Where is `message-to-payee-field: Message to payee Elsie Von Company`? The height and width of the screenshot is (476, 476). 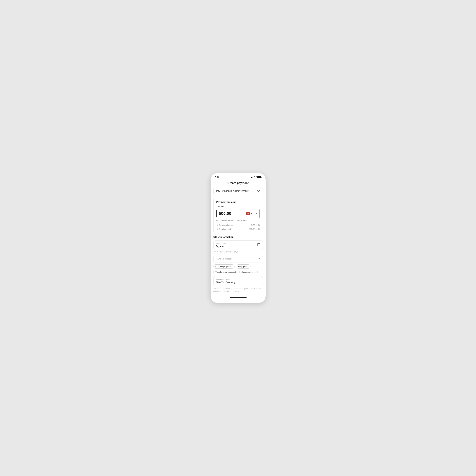 message-to-payee-field: Message to payee Elsie Von Company is located at coordinates (238, 281).